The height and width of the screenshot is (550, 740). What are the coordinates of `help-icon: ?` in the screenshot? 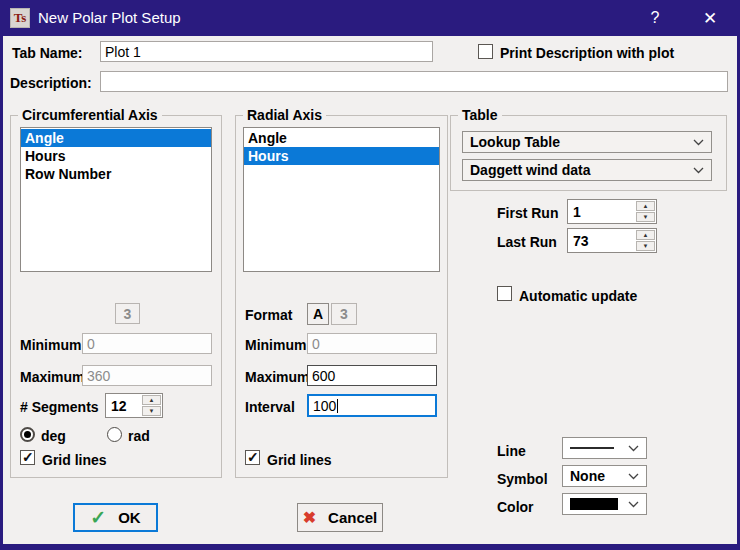 It's located at (655, 18).